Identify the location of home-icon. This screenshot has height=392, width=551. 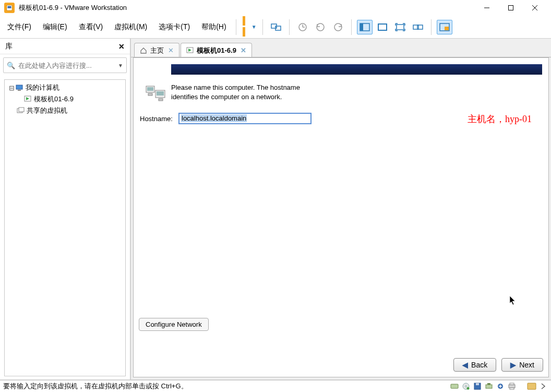
(143, 51).